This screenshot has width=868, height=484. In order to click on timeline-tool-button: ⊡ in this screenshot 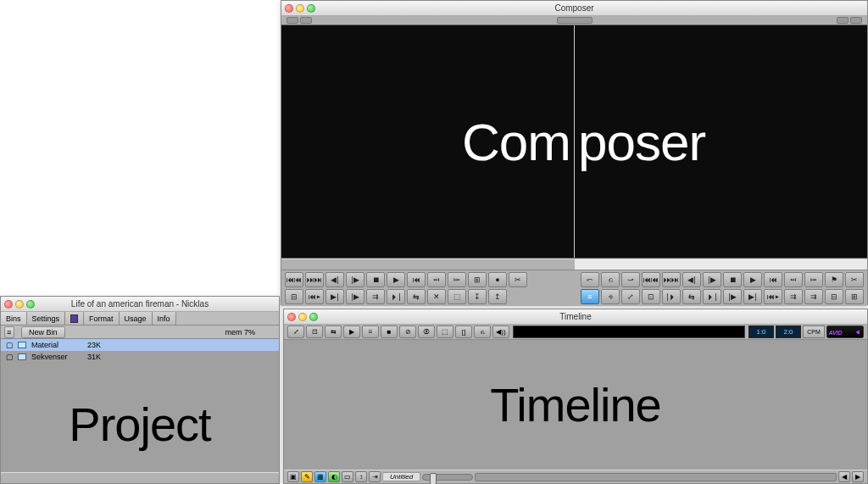, I will do `click(314, 332)`.